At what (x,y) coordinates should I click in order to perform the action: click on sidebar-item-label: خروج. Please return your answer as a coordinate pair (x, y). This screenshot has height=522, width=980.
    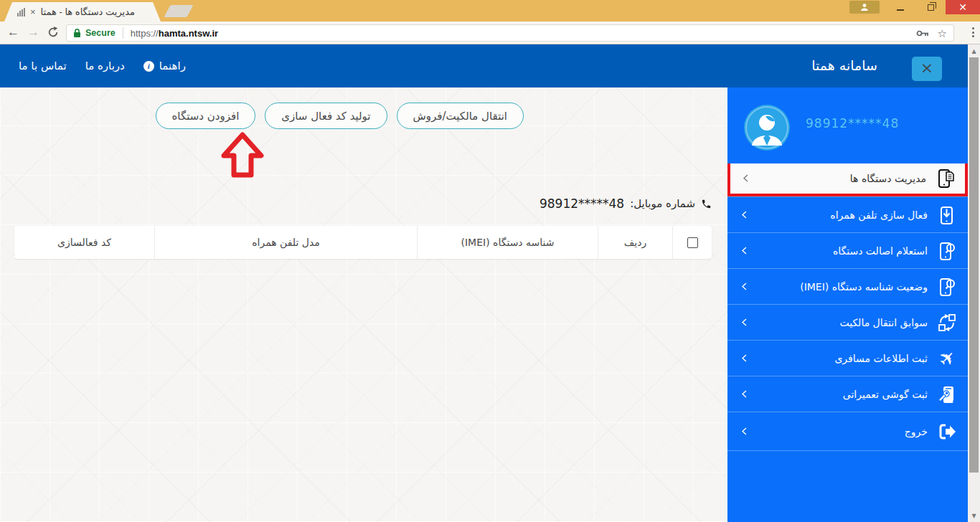
    Looking at the image, I should click on (916, 432).